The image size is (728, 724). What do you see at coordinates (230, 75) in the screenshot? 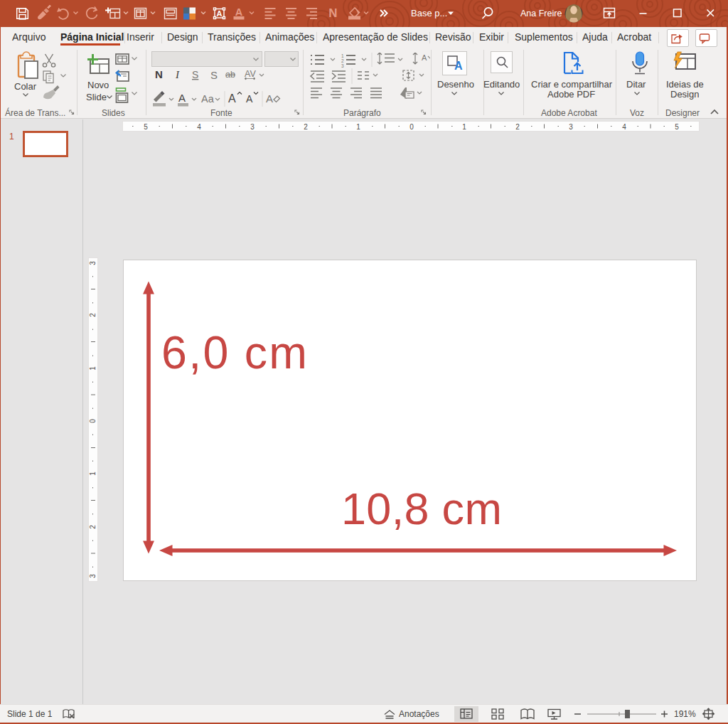
I see `svg-text: ab` at bounding box center [230, 75].